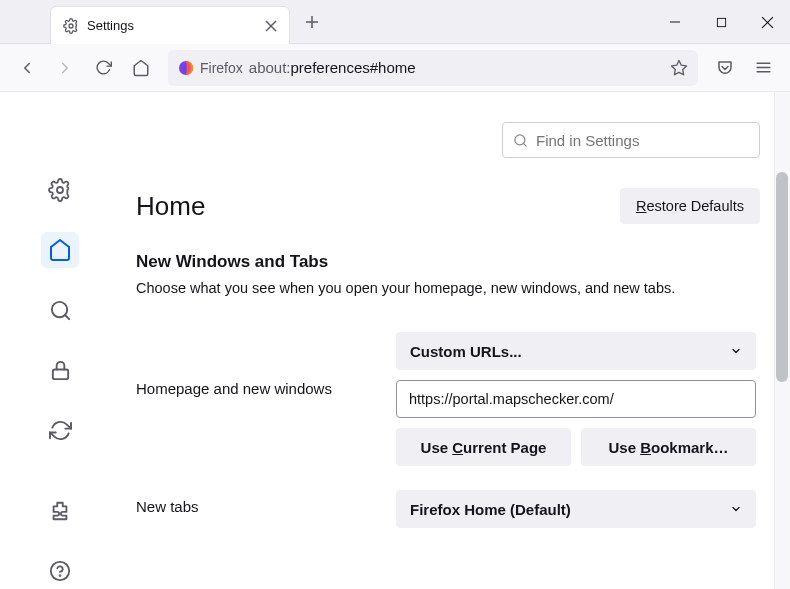 The height and width of the screenshot is (589, 790). Describe the element at coordinates (767, 22) in the screenshot. I see `close-window-button` at that location.